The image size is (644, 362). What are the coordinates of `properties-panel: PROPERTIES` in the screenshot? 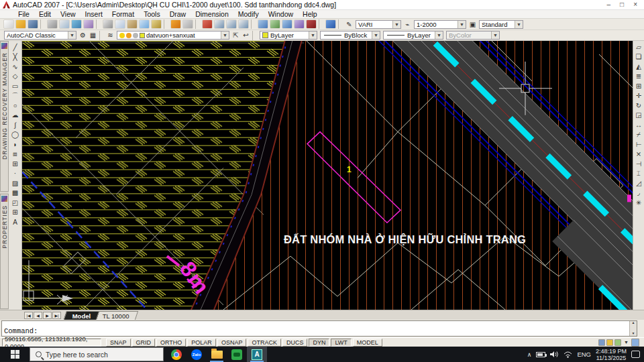 It's located at (4, 251).